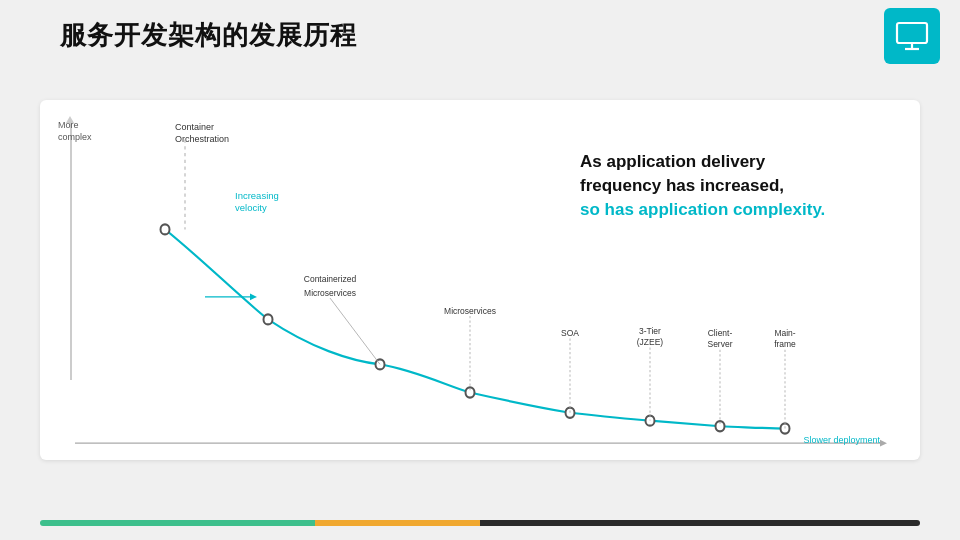  Describe the element at coordinates (178, 523) in the screenshot. I see `bar-green` at that location.